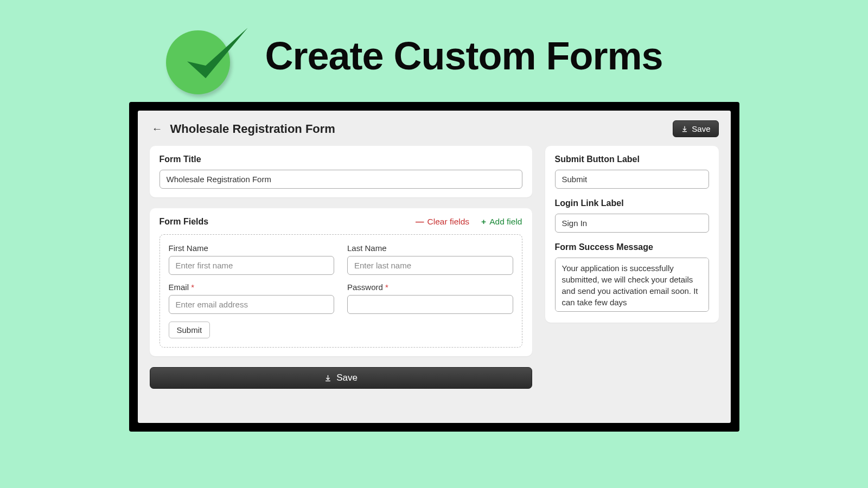 This screenshot has width=868, height=488. I want to click on submit-button-label-title: Submit Button Label, so click(632, 159).